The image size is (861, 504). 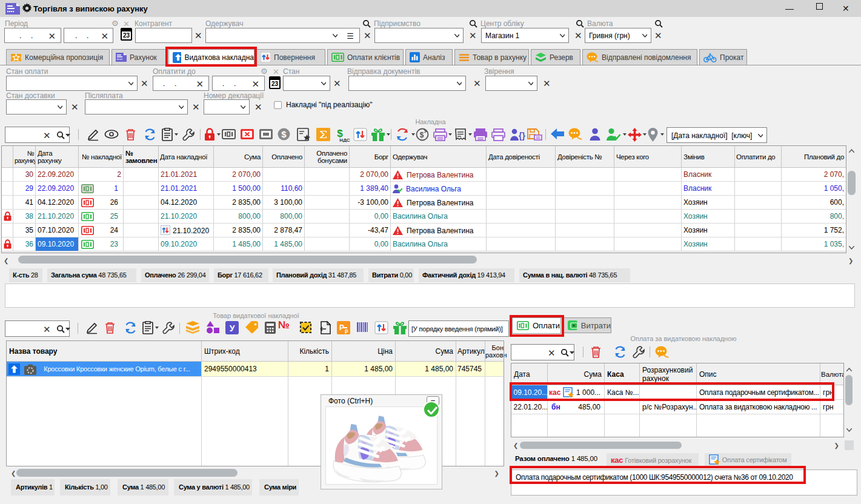 I want to click on svg-text: p, so click(x=347, y=331).